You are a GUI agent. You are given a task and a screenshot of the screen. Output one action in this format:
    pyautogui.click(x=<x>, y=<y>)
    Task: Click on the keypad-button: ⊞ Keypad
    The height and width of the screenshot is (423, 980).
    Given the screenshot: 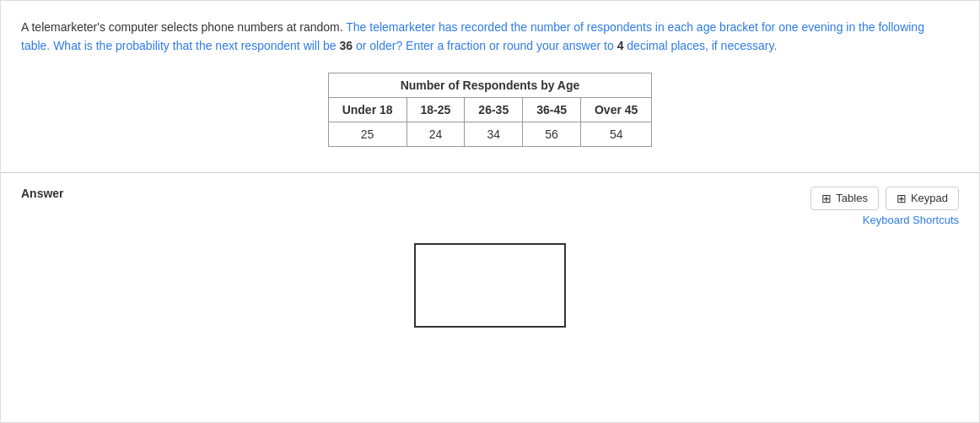 What is the action you would take?
    pyautogui.click(x=923, y=198)
    